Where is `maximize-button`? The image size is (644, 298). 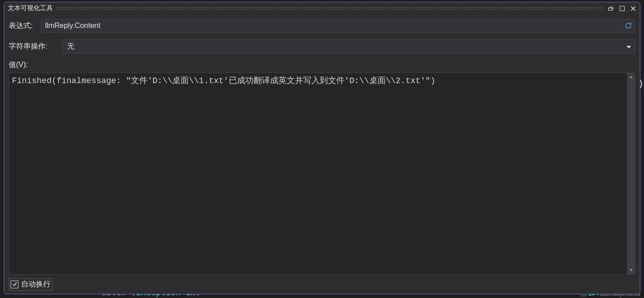 maximize-button is located at coordinates (622, 8).